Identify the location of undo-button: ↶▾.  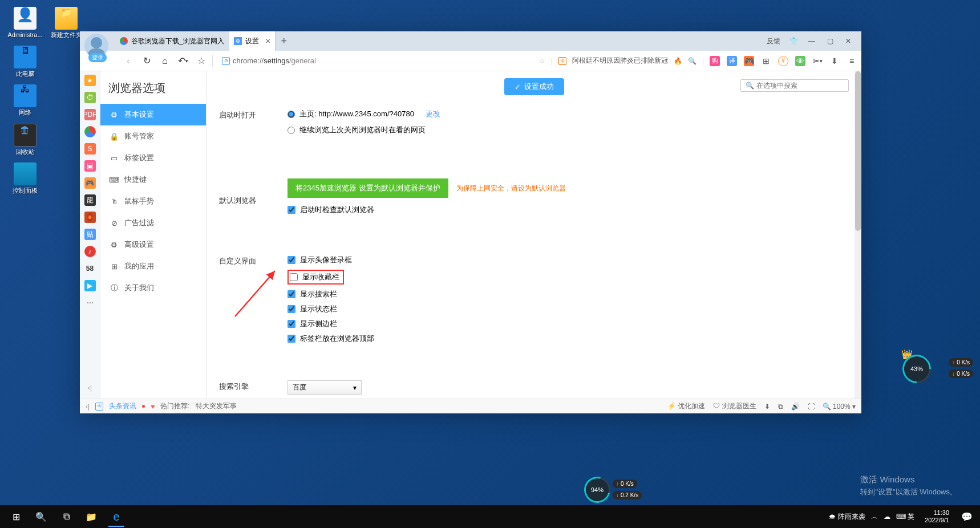
(183, 61).